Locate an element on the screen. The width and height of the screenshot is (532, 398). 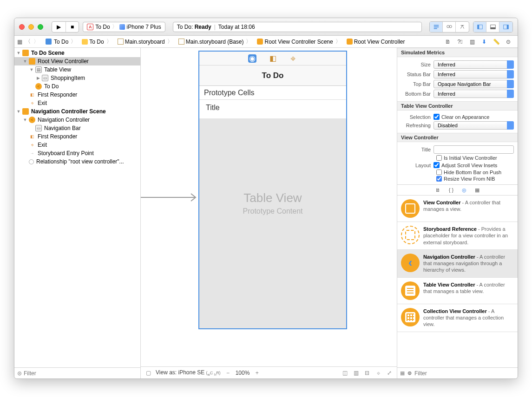
scene-2: ▼Navigation Controller Scene is located at coordinates (77, 111).